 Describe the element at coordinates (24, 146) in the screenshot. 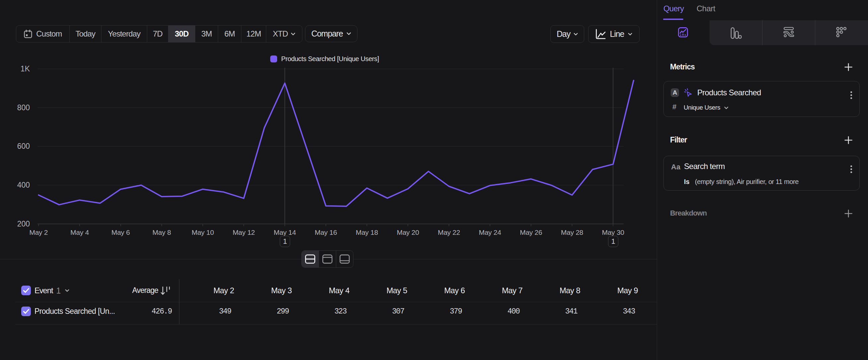

I see `svg-text: 600` at that location.